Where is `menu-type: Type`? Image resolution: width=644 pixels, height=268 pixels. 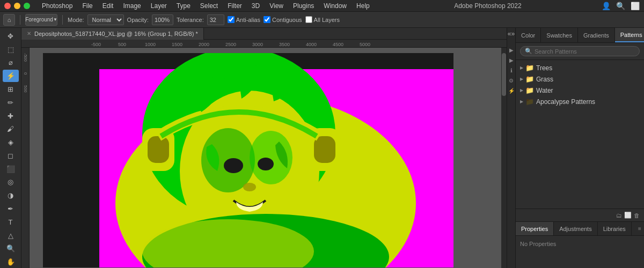
menu-type: Type is located at coordinates (184, 6).